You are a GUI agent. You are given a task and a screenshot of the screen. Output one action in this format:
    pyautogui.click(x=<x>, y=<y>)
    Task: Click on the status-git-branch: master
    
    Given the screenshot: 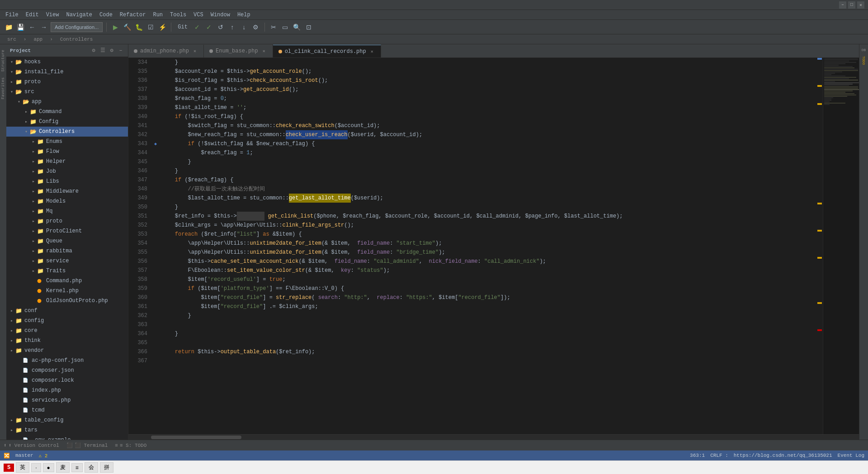 What is the action you would take?
    pyautogui.click(x=24, y=455)
    